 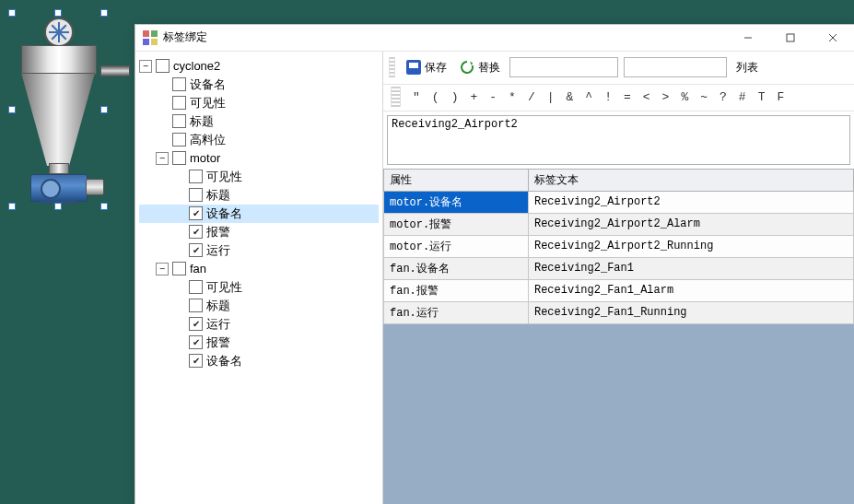 What do you see at coordinates (416, 98) in the screenshot?
I see `symbol-button: "` at bounding box center [416, 98].